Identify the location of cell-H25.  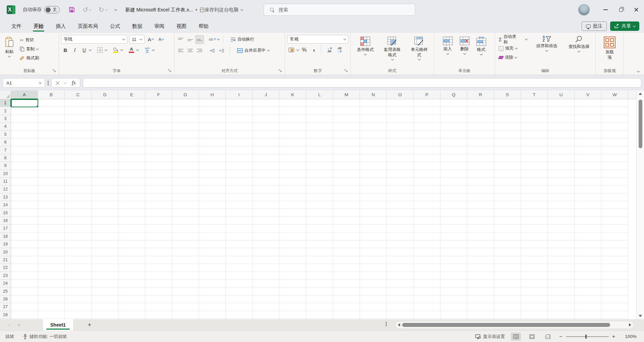
(212, 291).